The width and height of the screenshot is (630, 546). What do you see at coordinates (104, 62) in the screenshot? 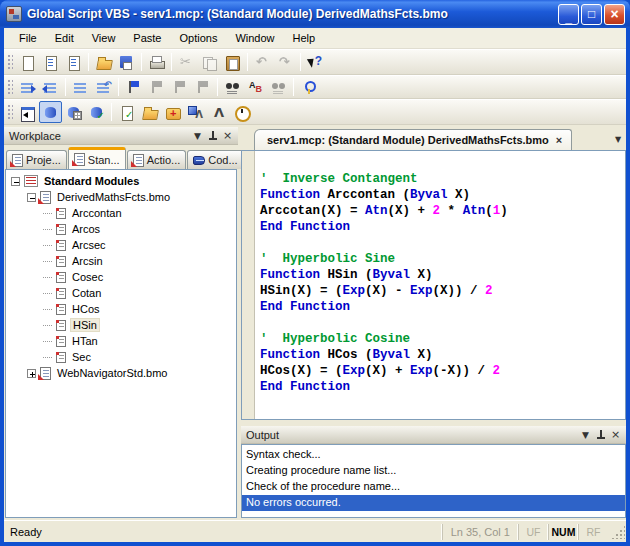
I see `open-project-button` at bounding box center [104, 62].